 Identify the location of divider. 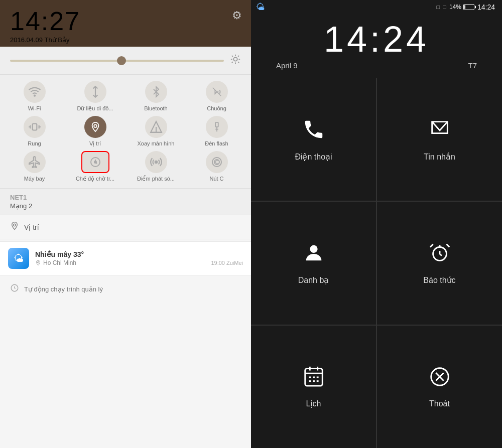
(376, 77).